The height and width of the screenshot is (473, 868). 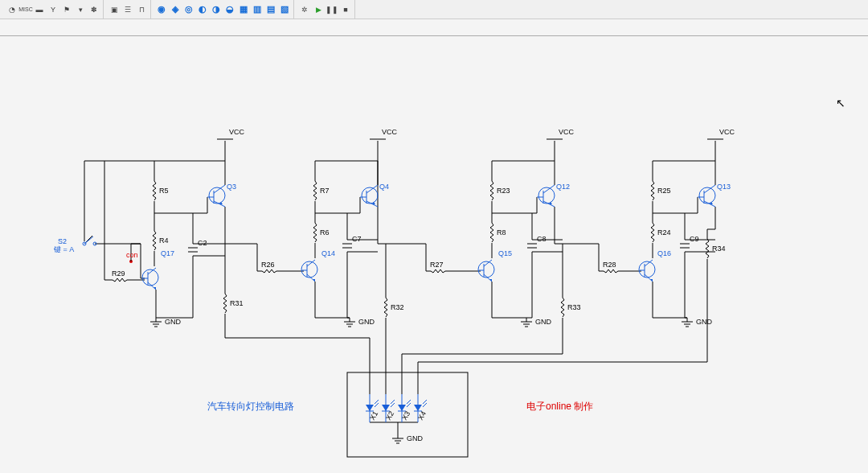 What do you see at coordinates (407, 415) in the screenshot?
I see `led-block: X1 X2 X3 X4` at bounding box center [407, 415].